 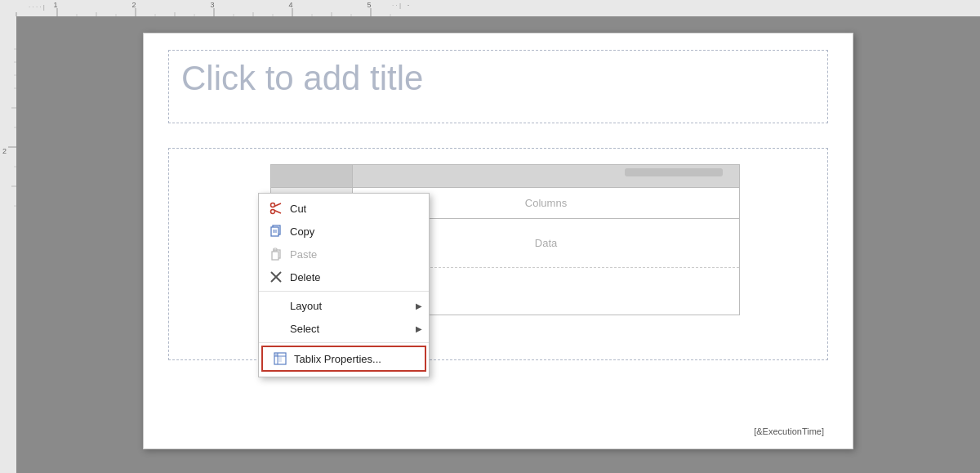 I want to click on menu-item-paste: Paste, so click(x=344, y=254).